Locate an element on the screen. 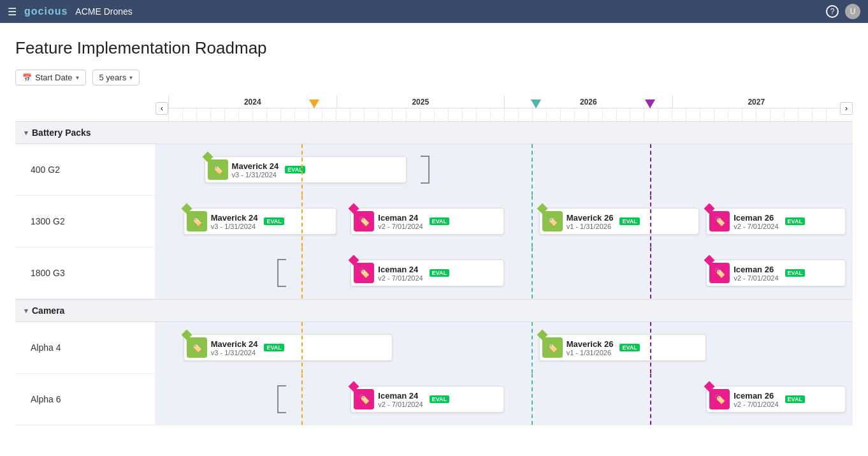 This screenshot has width=868, height=456. card-iceman26-1800g3: 🏷️ Iceman 26 v2 - 7/01/2024 EVAL is located at coordinates (776, 273).